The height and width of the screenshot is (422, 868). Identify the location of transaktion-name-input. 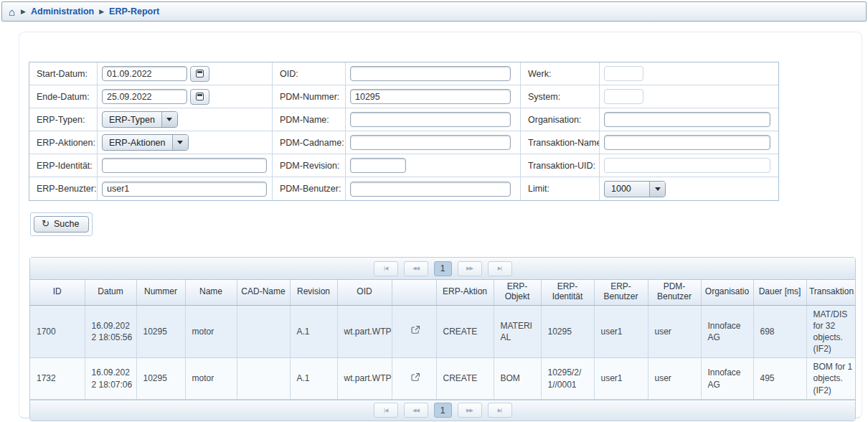
(687, 142).